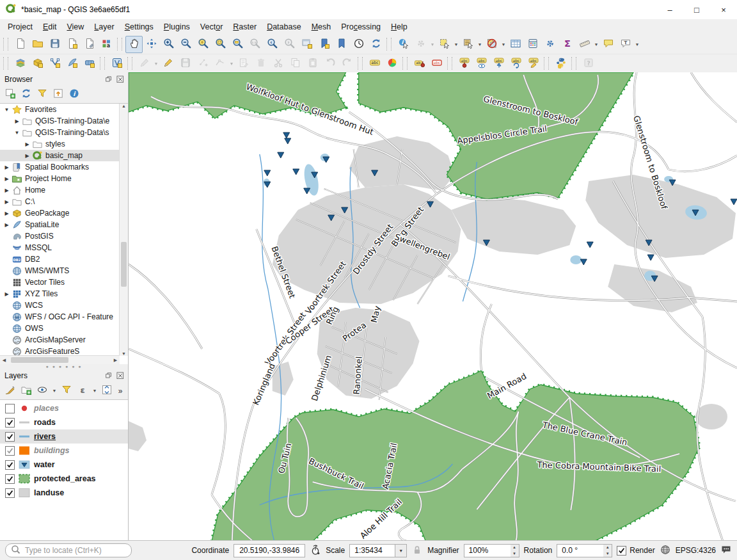 This screenshot has height=560, width=737. What do you see at coordinates (60, 132) in the screenshot?
I see `browser-item-qgis-training-data-s: ▼QGIS-Training-Data\s` at bounding box center [60, 132].